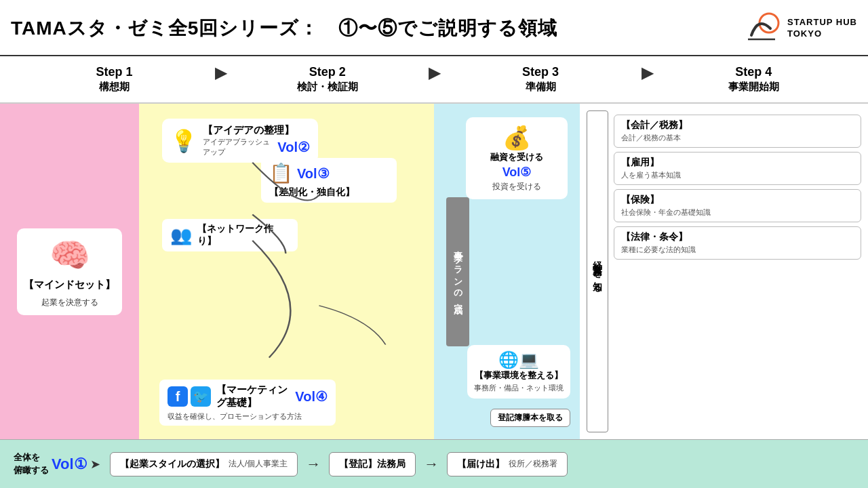 This screenshot has height=488, width=868. Describe the element at coordinates (738, 237) in the screenshot. I see `step4-item-3-title: 【法律・条令】` at that location.